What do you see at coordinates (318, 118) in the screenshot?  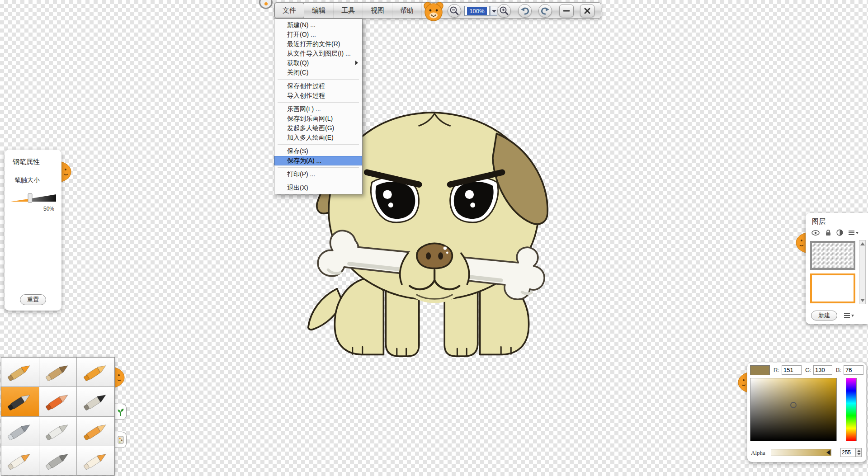 I see `menu-item-save-to-lehua: 保存到乐画网(L)` at bounding box center [318, 118].